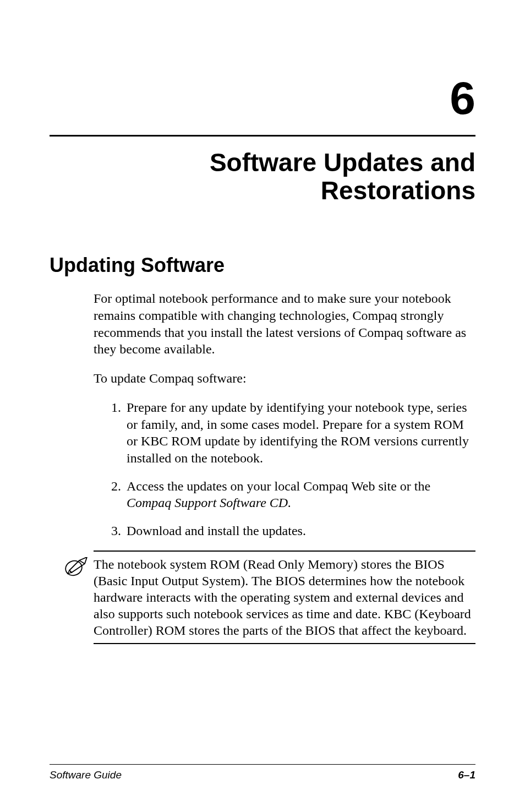  What do you see at coordinates (291, 531) in the screenshot?
I see `list-item: 3. Download and install the updates.` at bounding box center [291, 531].